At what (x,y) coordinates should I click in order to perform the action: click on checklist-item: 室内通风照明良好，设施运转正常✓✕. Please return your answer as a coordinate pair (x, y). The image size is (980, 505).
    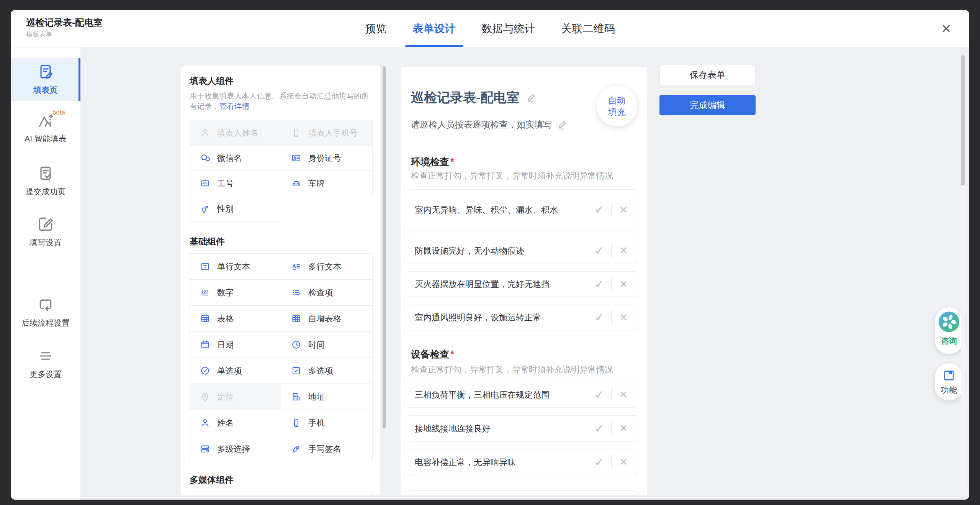
    Looking at the image, I should click on (522, 317).